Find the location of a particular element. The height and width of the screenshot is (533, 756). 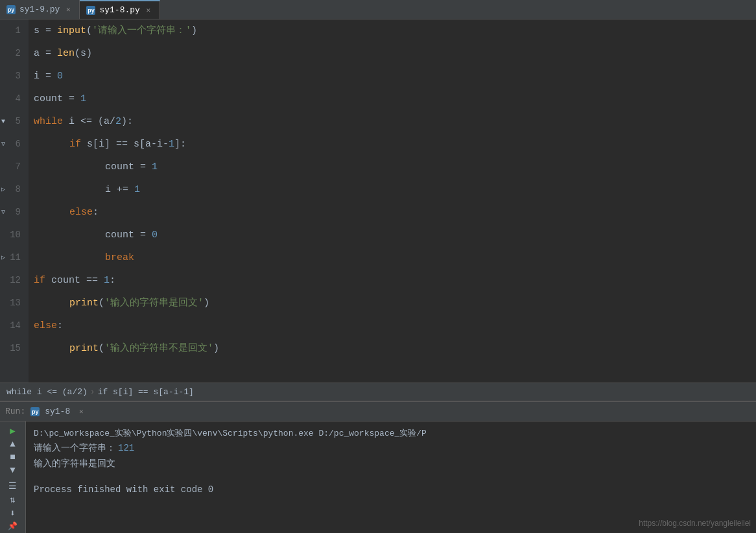

line-num-10: 10 is located at coordinates (15, 235).